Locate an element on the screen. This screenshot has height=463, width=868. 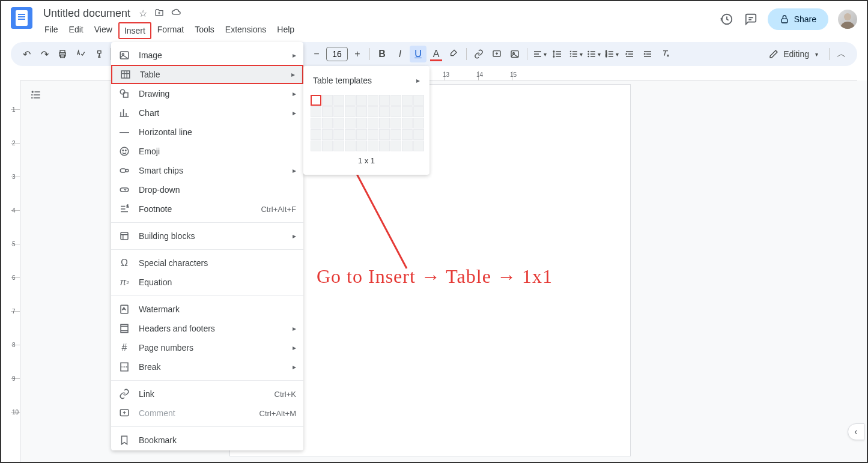
menu-extensions: Extensions is located at coordinates (246, 31).